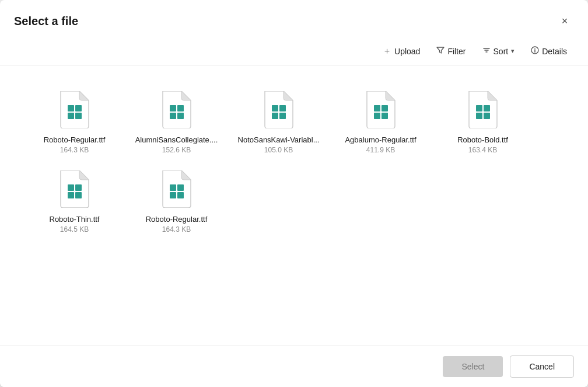  I want to click on upload-button: ＋ Upload, so click(401, 51).